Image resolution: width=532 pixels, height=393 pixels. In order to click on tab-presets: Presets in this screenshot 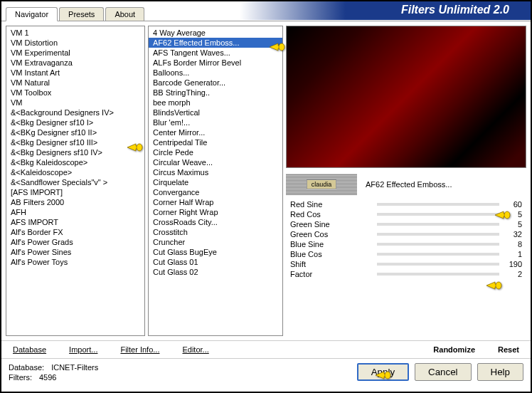, I will do `click(81, 14)`.